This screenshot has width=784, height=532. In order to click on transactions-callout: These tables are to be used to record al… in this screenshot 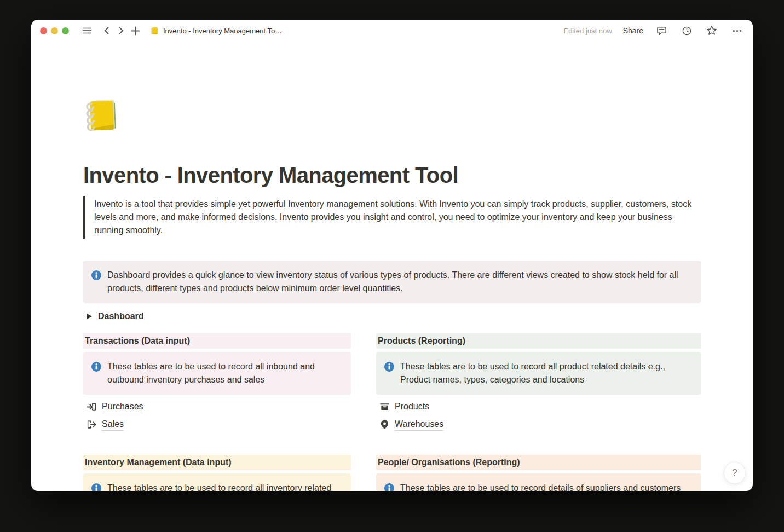, I will do `click(217, 373)`.